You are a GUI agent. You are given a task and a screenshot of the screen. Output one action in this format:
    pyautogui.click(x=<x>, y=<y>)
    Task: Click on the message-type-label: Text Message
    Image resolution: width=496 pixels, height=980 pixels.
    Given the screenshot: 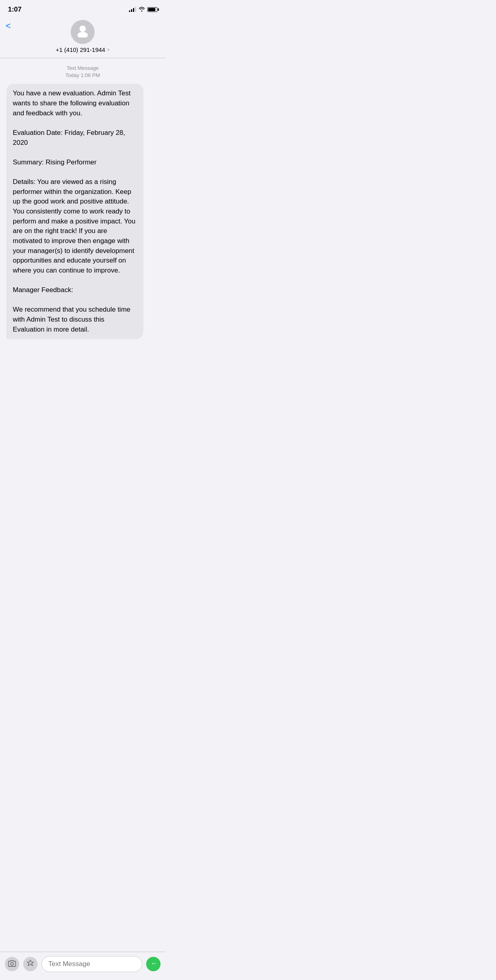 What is the action you would take?
    pyautogui.click(x=83, y=68)
    